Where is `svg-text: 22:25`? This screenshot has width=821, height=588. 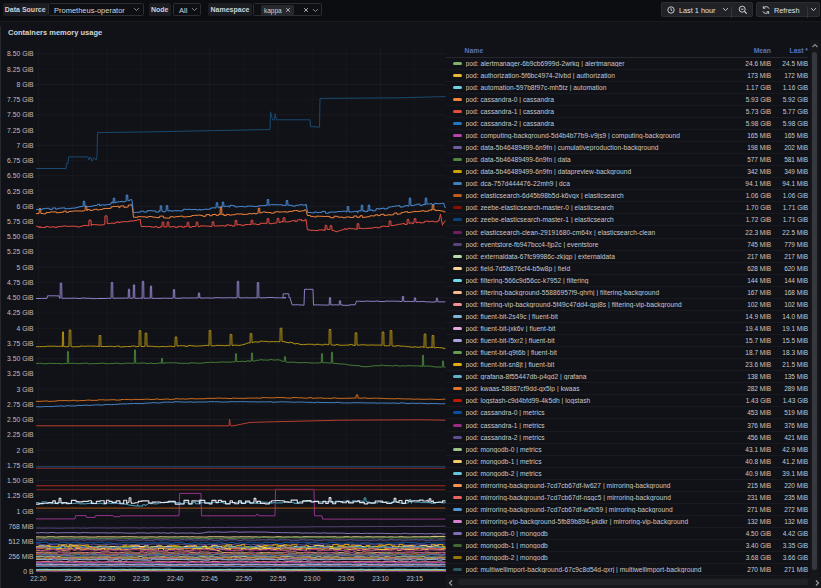
svg-text: 22:25 is located at coordinates (72, 578).